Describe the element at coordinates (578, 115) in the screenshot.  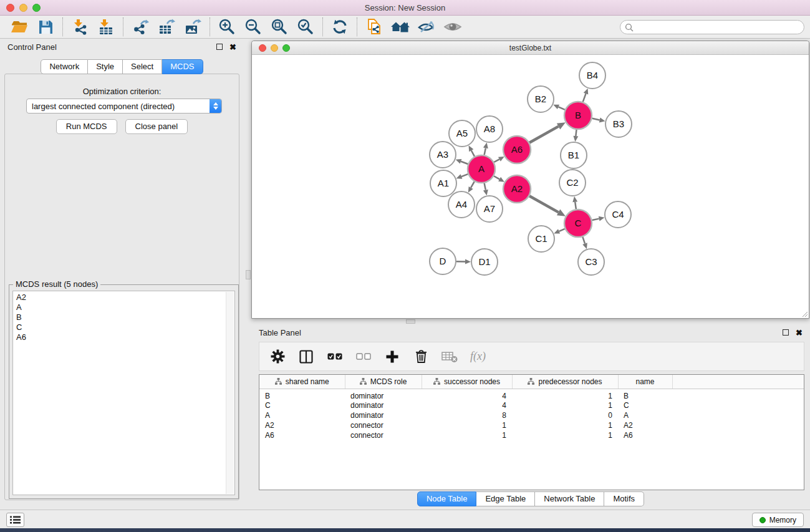
I see `graph-node-B: B` at that location.